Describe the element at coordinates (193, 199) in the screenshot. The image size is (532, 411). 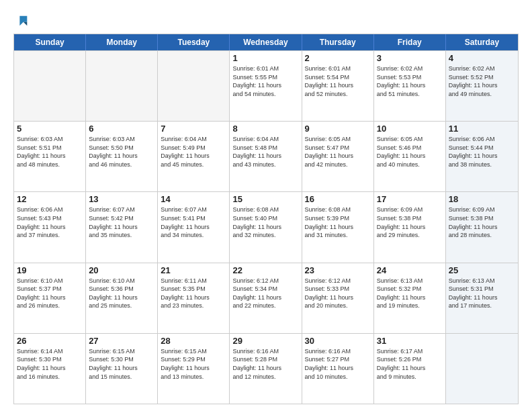
I see `day-number: 14` at that location.